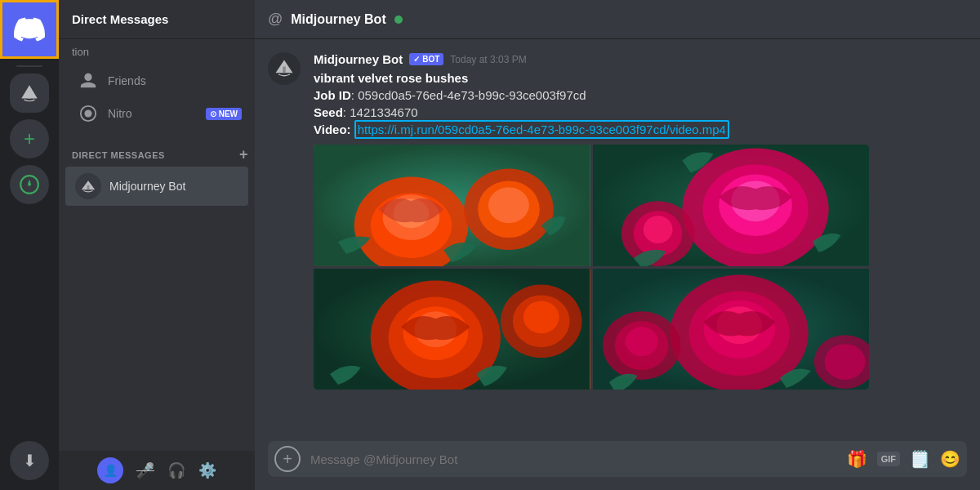 The height and width of the screenshot is (490, 980). I want to click on sticker-icon: 🗒️, so click(920, 459).